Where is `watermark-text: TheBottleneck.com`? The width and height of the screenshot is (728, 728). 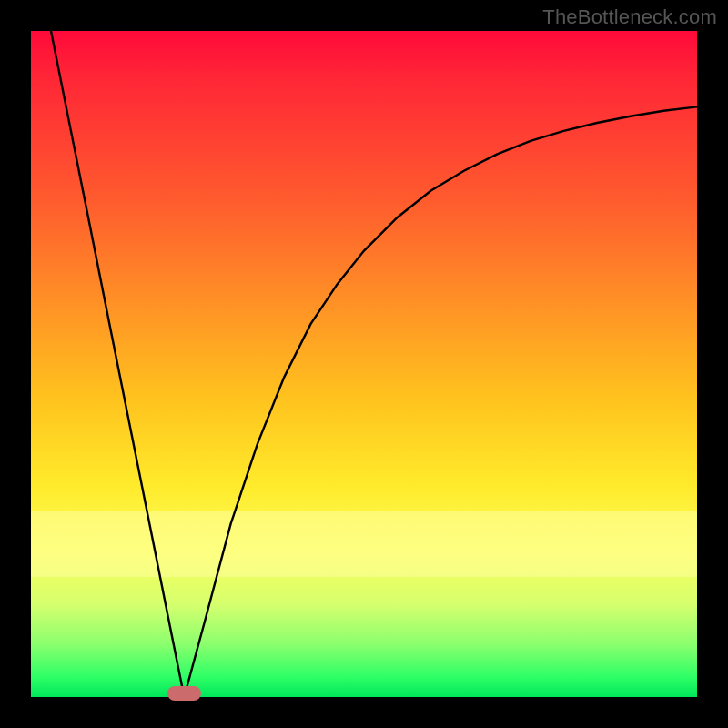 watermark-text: TheBottleneck.com is located at coordinates (630, 17).